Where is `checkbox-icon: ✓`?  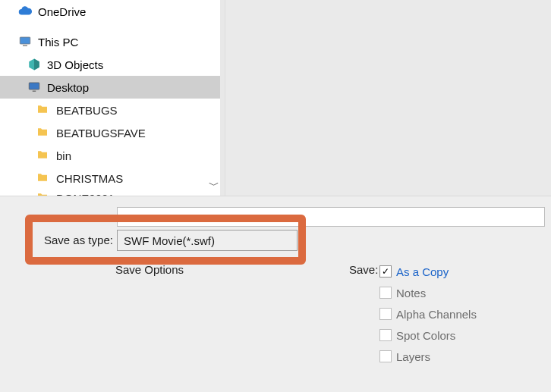 checkbox-icon: ✓ is located at coordinates (386, 271).